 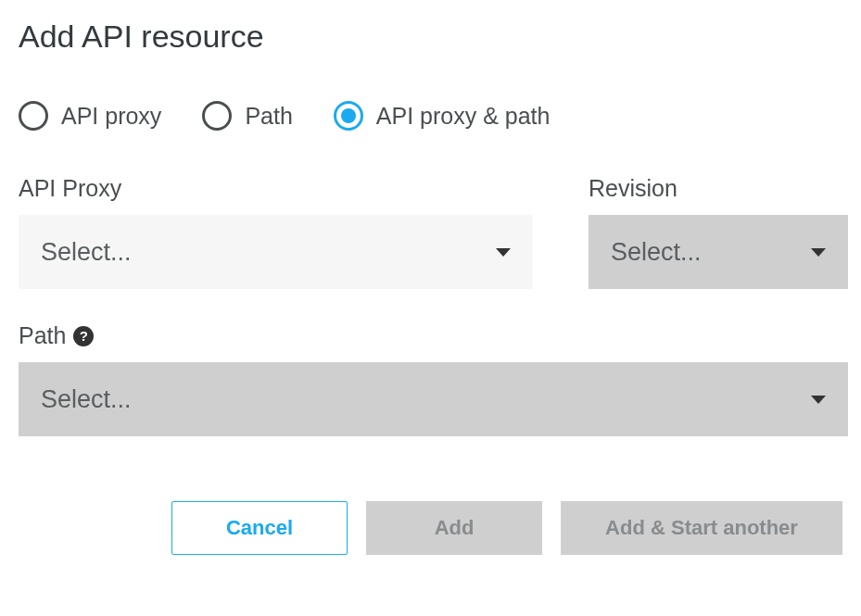 What do you see at coordinates (269, 117) in the screenshot?
I see `radio-label: Path` at bounding box center [269, 117].